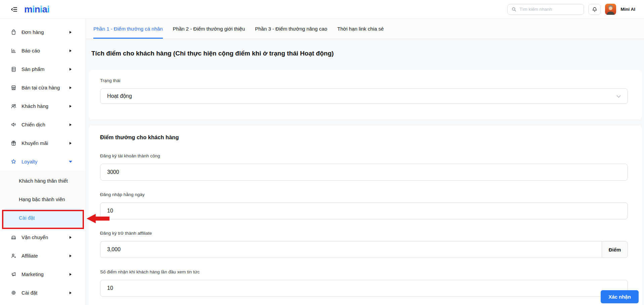  Describe the element at coordinates (291, 29) in the screenshot. I see `tab-phan-3: Phần 3 - Điểm thưởng nâng cao` at that location.